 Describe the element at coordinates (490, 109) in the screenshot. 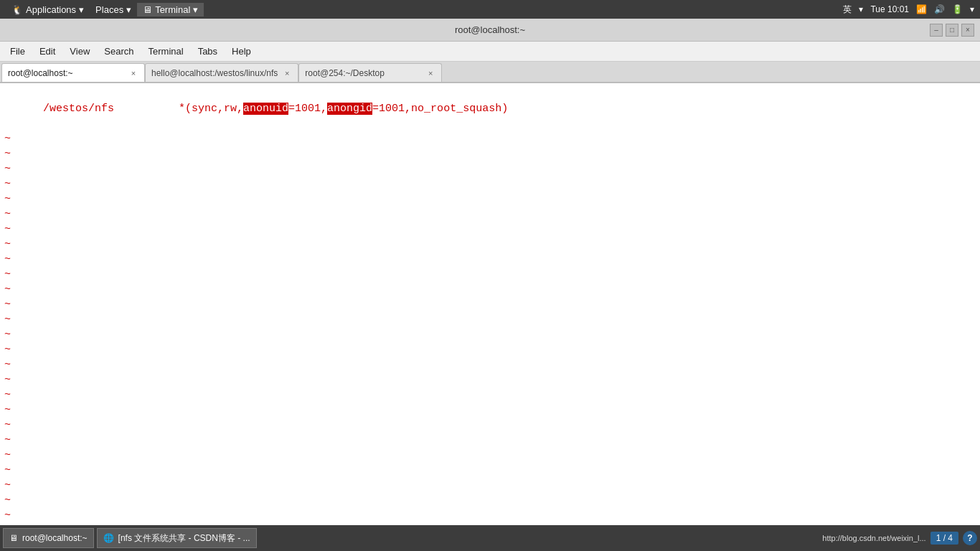

I see `content-line-1: /westos/nfs *(sync,rw,anonuid=1001,anong…` at that location.